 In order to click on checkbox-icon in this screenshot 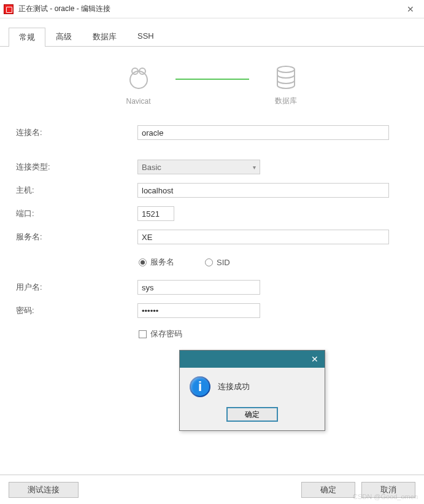, I will do `click(142, 334)`.